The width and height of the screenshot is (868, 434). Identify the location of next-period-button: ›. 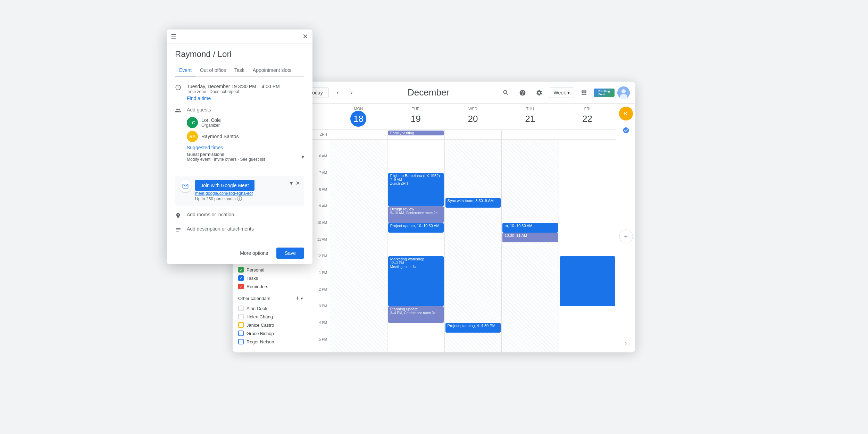
(352, 93).